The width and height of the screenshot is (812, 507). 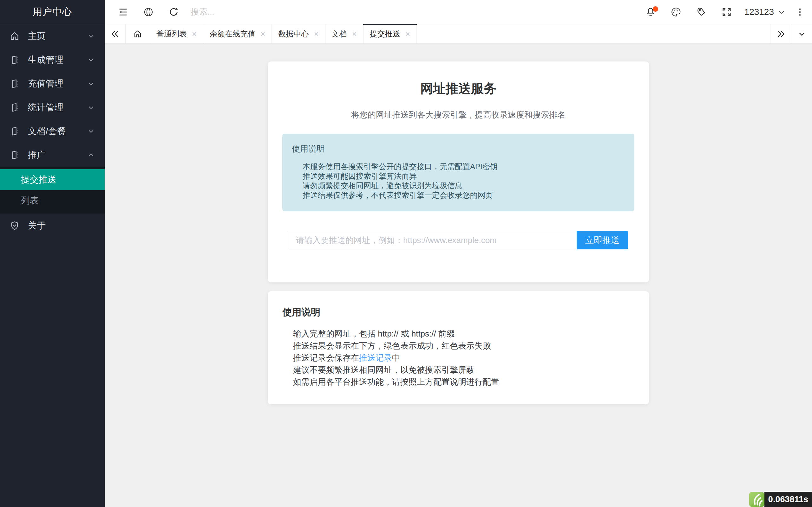 I want to click on sidebar: 用户中心 主页 生成管理 充值管理 统计管理, so click(x=52, y=253).